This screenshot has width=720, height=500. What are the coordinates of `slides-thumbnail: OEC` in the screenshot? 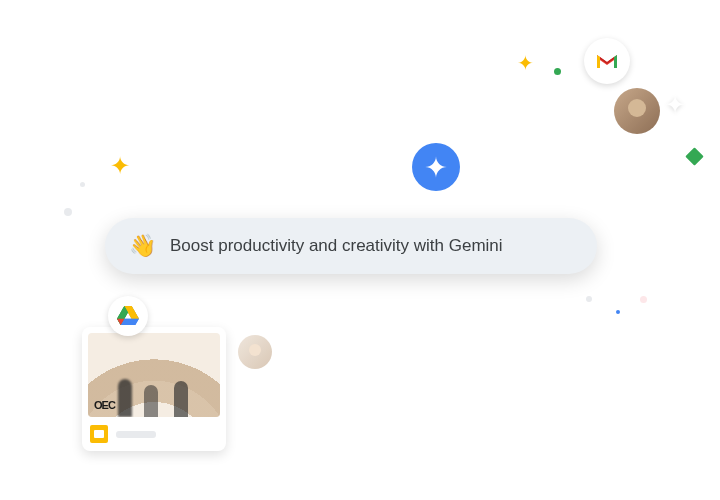 It's located at (154, 375).